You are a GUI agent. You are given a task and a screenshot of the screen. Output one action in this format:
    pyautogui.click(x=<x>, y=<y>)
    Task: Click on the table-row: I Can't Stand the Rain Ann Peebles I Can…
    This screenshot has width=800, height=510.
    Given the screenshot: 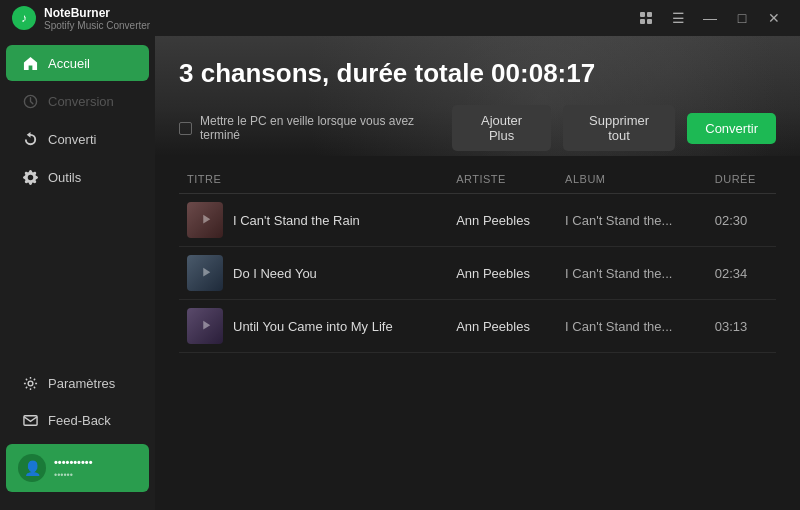 What is the action you would take?
    pyautogui.click(x=478, y=220)
    